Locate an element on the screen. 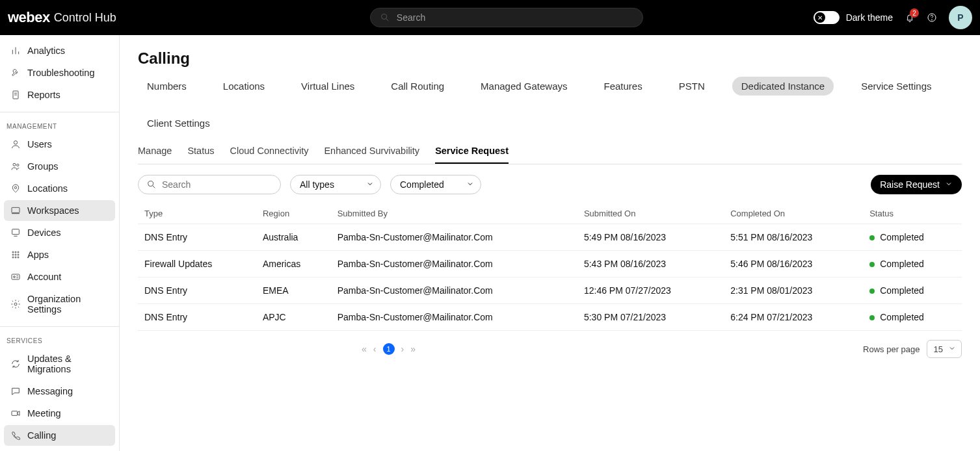 Image resolution: width=980 pixels, height=451 pixels. cell-submitted-by: Pamba-Sn-Customer@Mailinator.Com is located at coordinates (454, 238).